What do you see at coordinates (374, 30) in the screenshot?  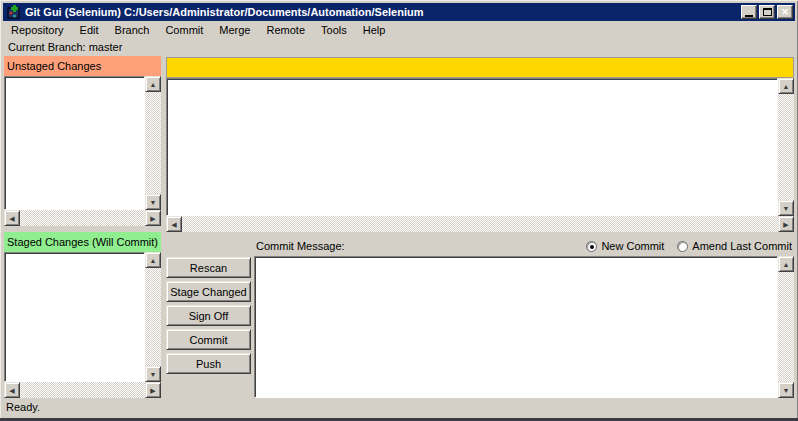 I see `menu-item-help: Help` at bounding box center [374, 30].